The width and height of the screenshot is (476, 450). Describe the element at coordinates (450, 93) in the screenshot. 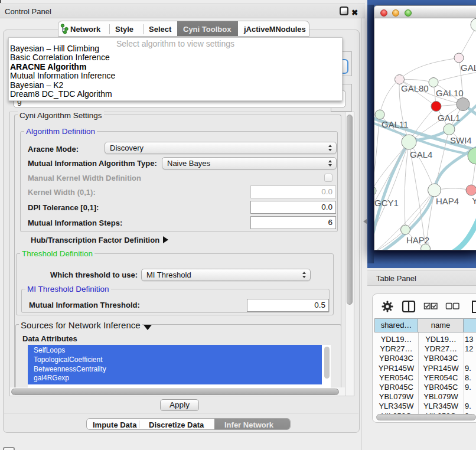

I see `svg-text: GAL10` at that location.